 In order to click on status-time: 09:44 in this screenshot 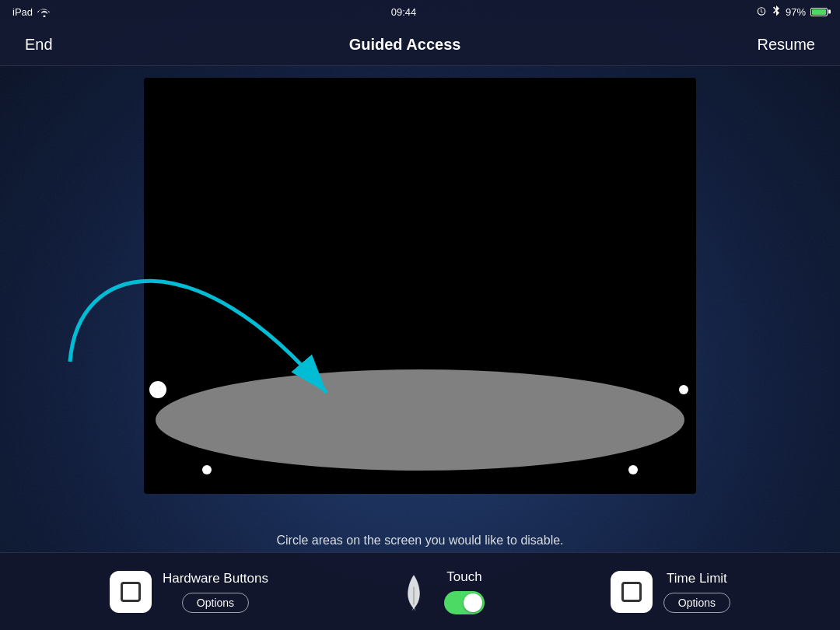, I will do `click(404, 12)`.